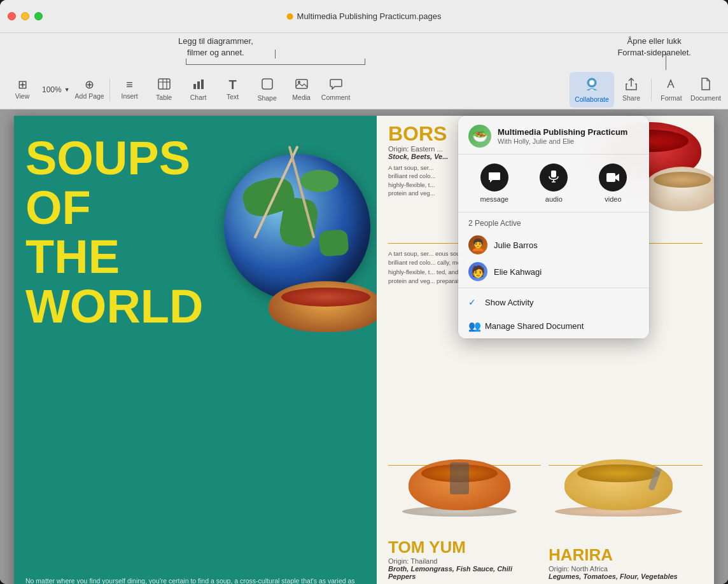 Image resolution: width=728 pixels, height=584 pixels. Describe the element at coordinates (535, 326) in the screenshot. I see `manage-shared-label: Manage Shared Document` at that location.